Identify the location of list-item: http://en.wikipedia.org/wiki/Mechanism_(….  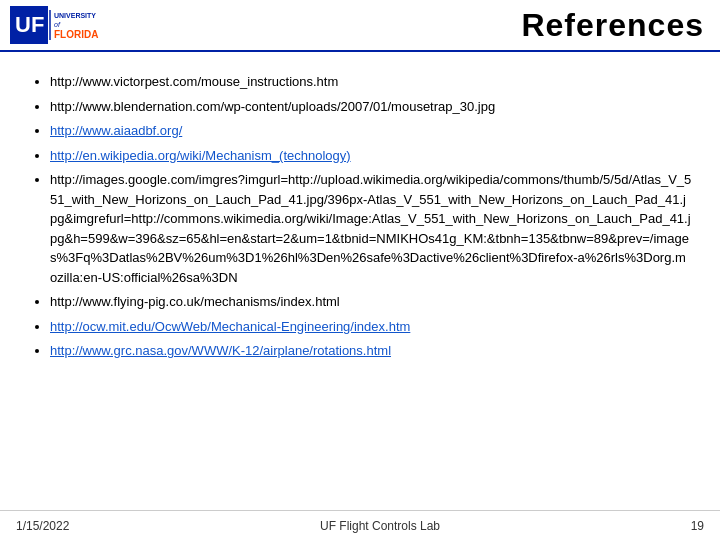
(371, 156).